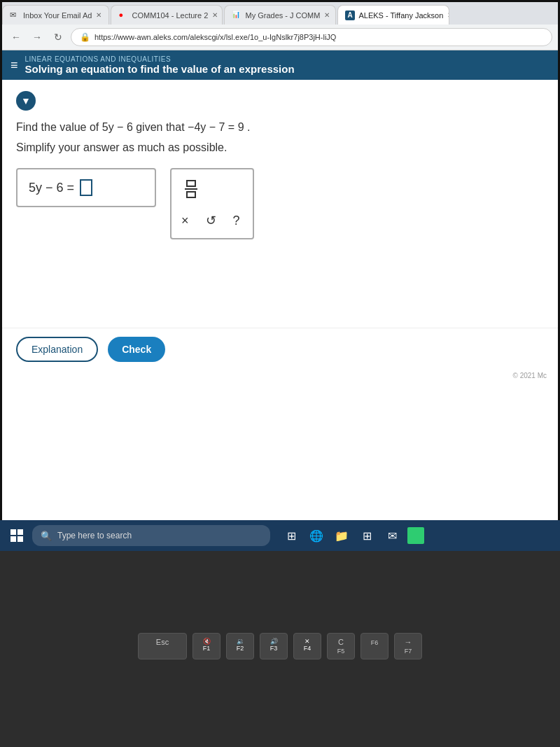 The height and width of the screenshot is (747, 560). I want to click on fraction-denominator-icon, so click(191, 195).